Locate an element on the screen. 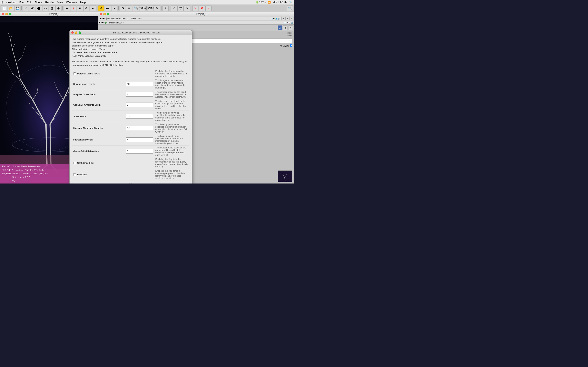 This screenshot has width=588, height=367. pre-clean-desc: Enabling this flag force a cleaning pre-… is located at coordinates (170, 175).